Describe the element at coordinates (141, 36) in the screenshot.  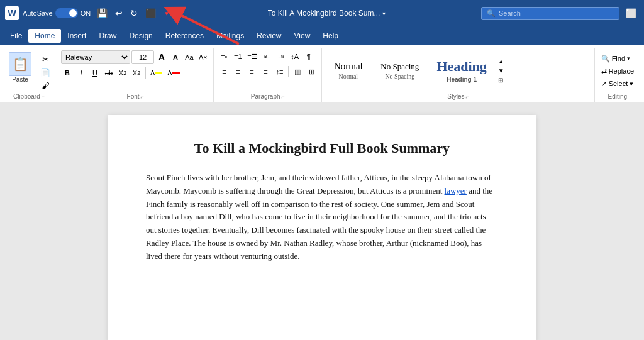
I see `menu-design: Design` at that location.